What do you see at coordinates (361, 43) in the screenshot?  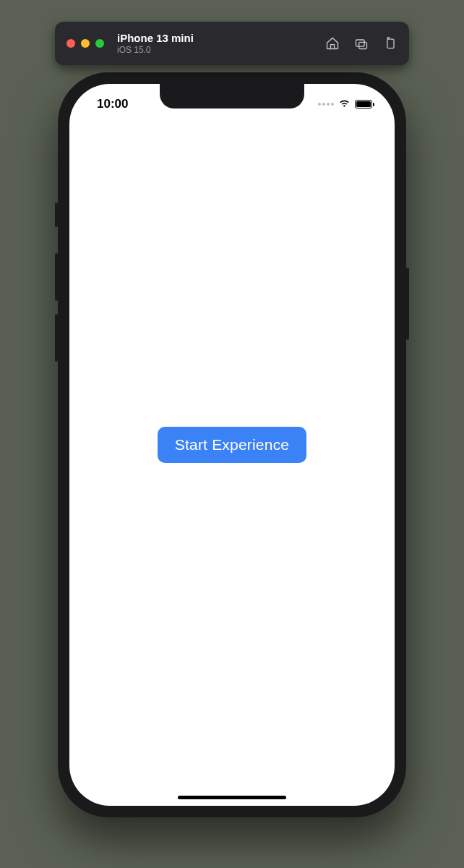 I see `screenshot-icon` at bounding box center [361, 43].